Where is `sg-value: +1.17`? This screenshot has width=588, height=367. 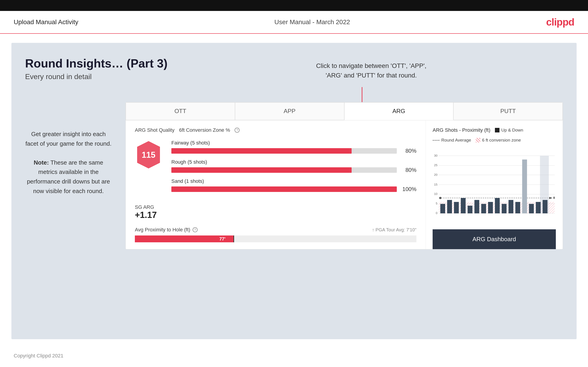 sg-value: +1.17 is located at coordinates (276, 215).